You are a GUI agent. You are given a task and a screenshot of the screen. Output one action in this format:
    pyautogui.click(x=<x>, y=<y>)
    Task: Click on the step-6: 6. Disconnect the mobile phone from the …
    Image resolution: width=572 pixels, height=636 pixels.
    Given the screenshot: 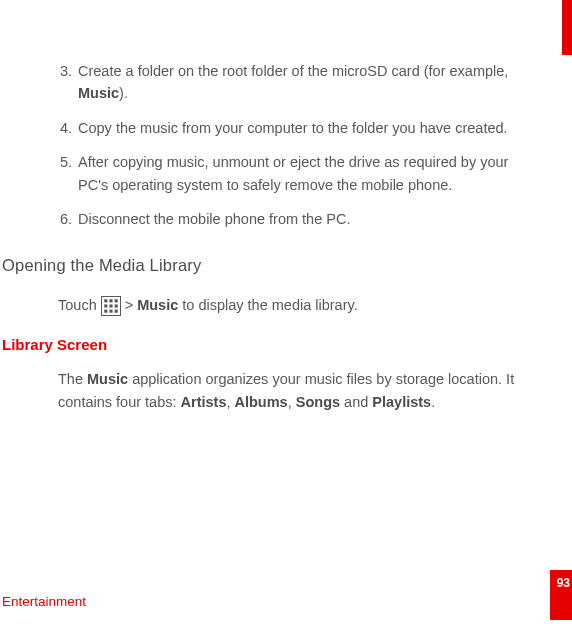 What is the action you would take?
    pyautogui.click(x=305, y=219)
    